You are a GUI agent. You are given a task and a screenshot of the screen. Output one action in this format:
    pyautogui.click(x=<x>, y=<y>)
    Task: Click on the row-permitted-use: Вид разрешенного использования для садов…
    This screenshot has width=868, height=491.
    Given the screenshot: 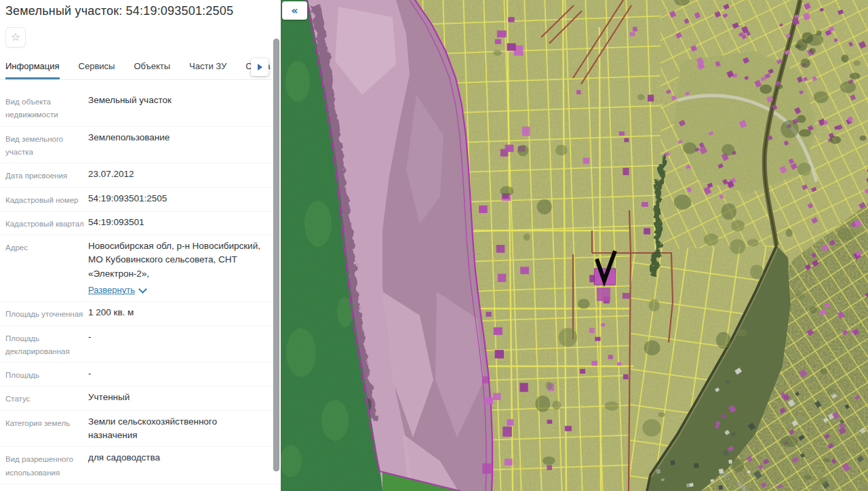 What is the action you would take?
    pyautogui.click(x=140, y=465)
    